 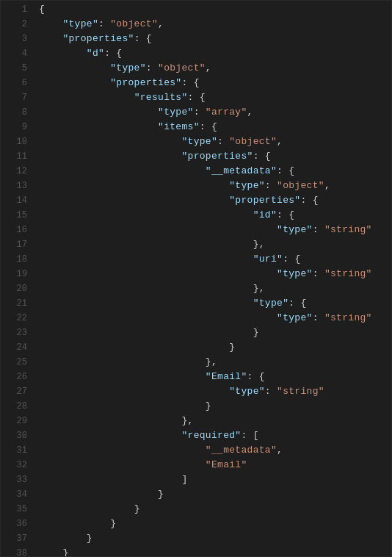 What do you see at coordinates (196, 334) in the screenshot?
I see `code-line: 23 }` at bounding box center [196, 334].